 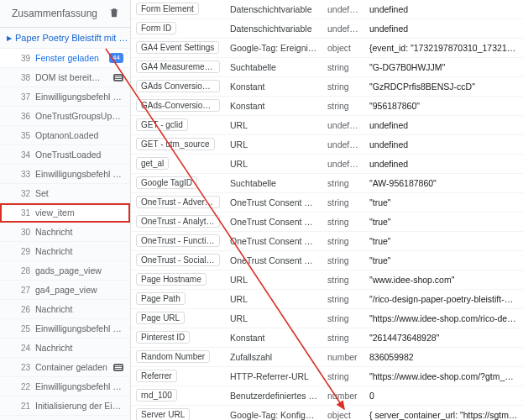 I want to click on variable-row: Page URLURLstring"https://www.idee-shop.…, so click(x=327, y=319).